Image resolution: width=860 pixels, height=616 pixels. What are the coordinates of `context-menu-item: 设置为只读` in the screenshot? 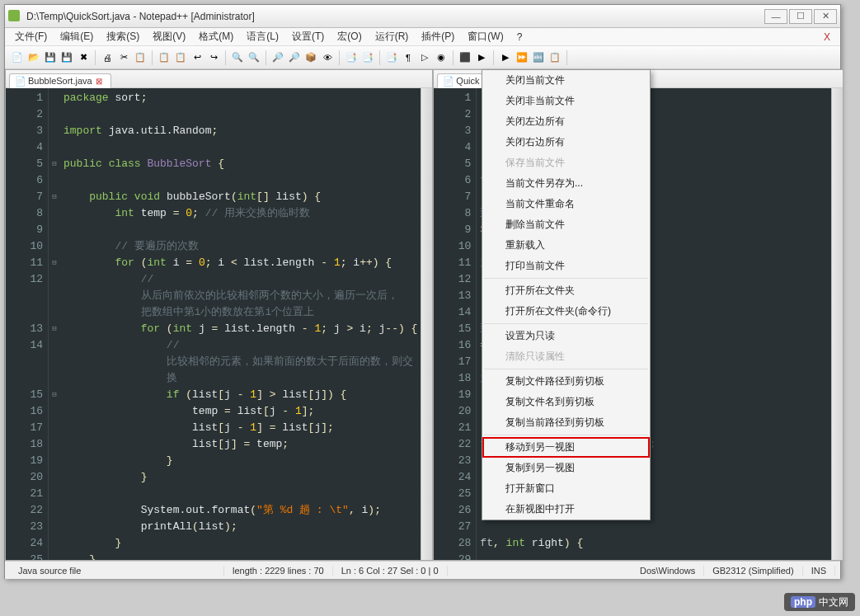 It's located at (566, 336).